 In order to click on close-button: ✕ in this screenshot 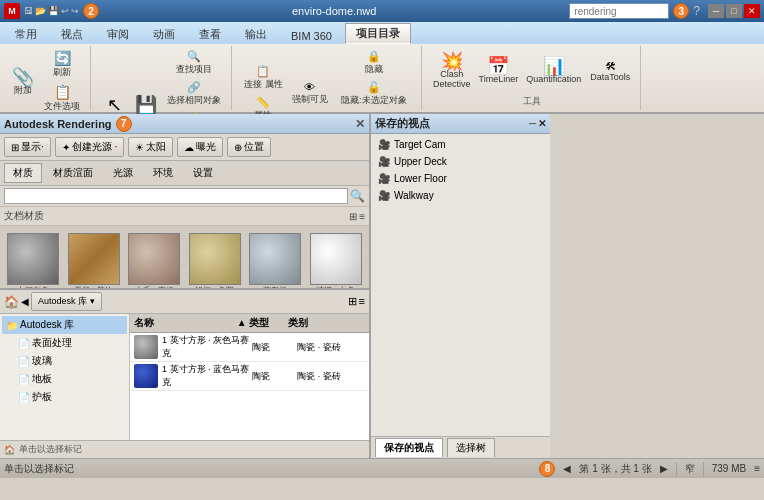, I will do `click(752, 11)`.